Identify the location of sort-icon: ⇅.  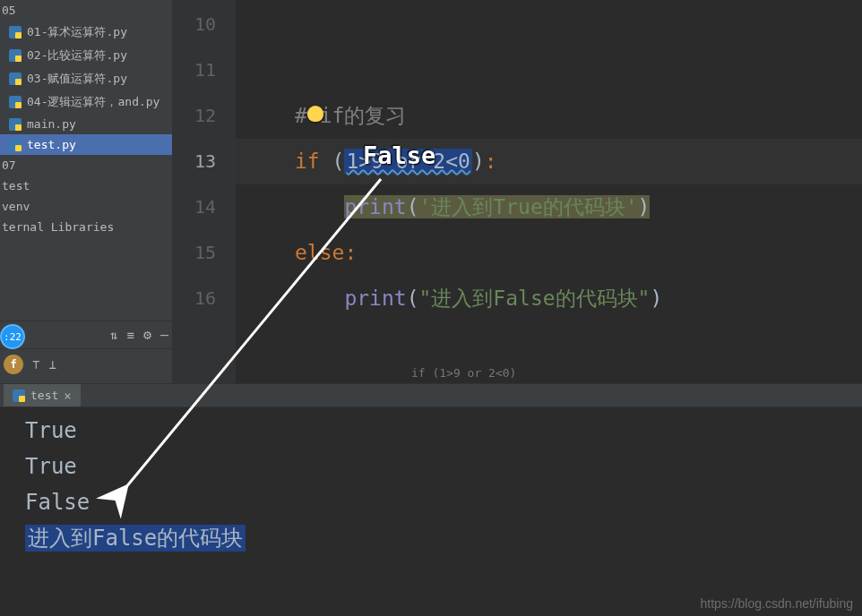
(114, 335).